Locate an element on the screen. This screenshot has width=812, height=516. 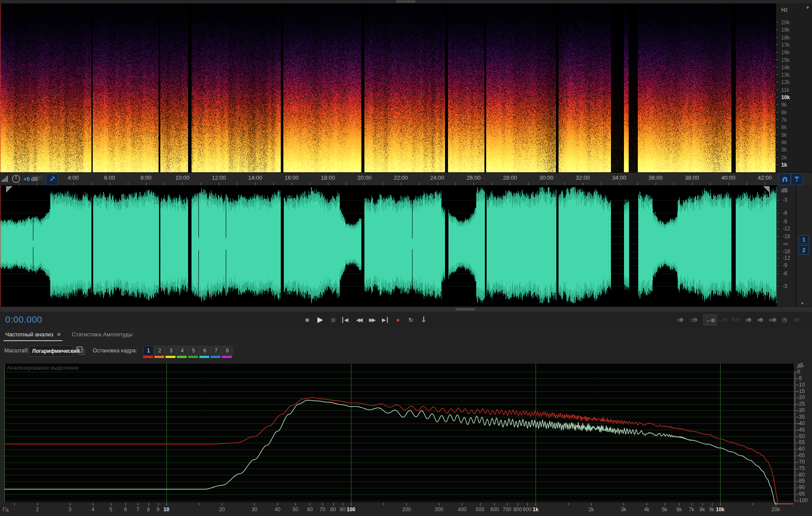
frame-hold-button-8: 8 is located at coordinates (227, 351).